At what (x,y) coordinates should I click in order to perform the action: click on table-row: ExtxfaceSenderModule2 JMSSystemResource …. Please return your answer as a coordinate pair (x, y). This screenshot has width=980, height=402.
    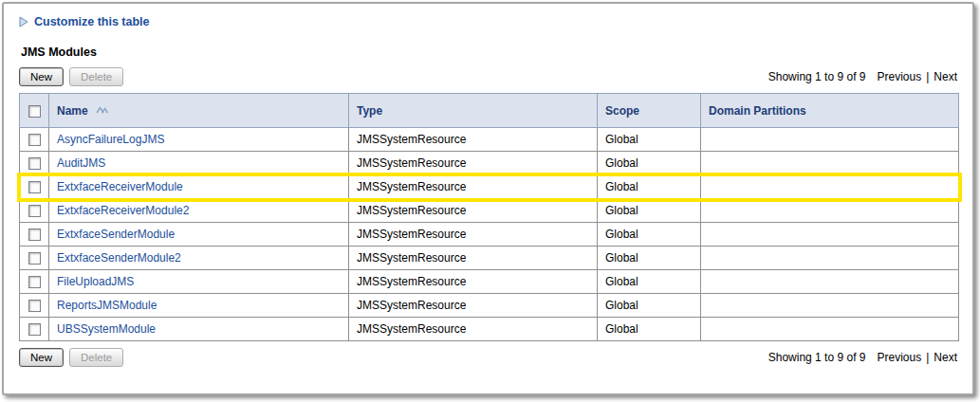
    Looking at the image, I should click on (490, 258).